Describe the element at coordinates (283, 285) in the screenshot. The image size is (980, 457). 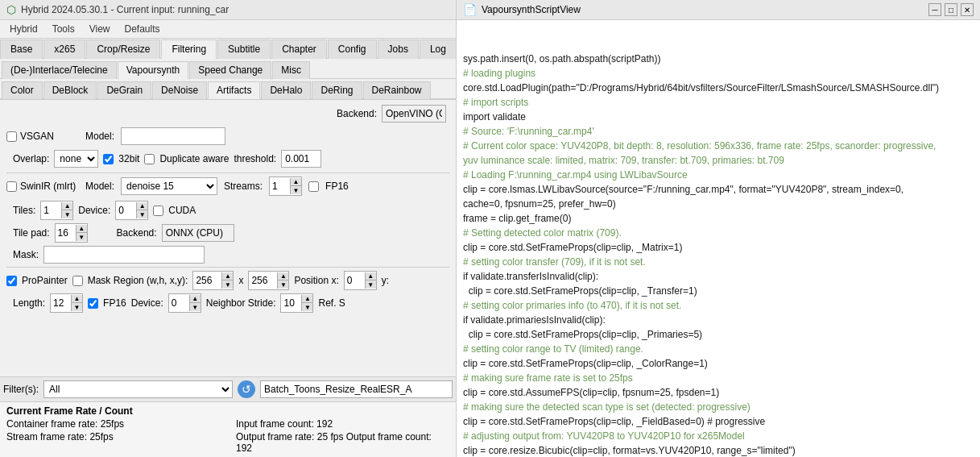
I see `mask-height-down: ▼` at that location.